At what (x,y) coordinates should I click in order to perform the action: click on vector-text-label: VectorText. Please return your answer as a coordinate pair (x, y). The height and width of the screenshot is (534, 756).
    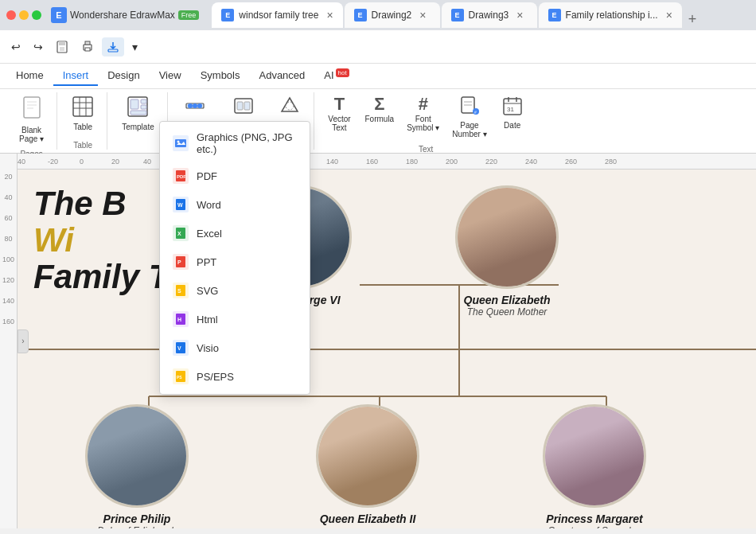
    Looking at the image, I should click on (339, 123).